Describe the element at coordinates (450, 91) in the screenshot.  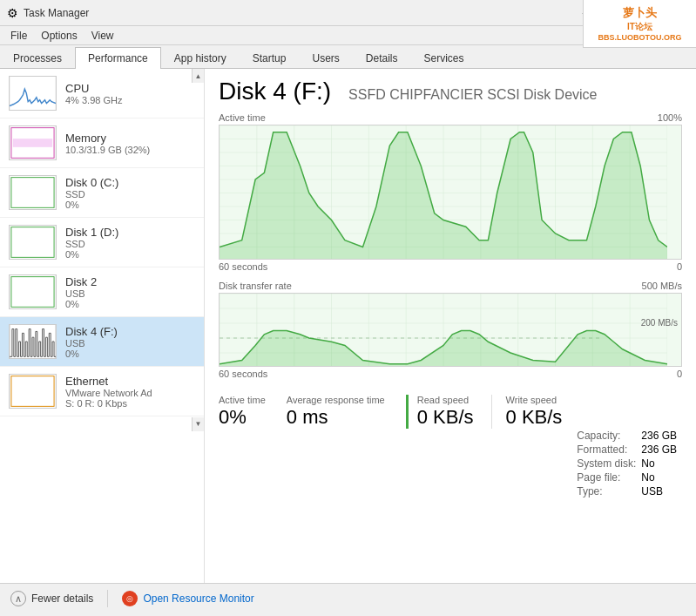
I see `disk-title-row: Disk 4 (F:) SSFD CHIPFANCIER SCSI Disk D…` at that location.